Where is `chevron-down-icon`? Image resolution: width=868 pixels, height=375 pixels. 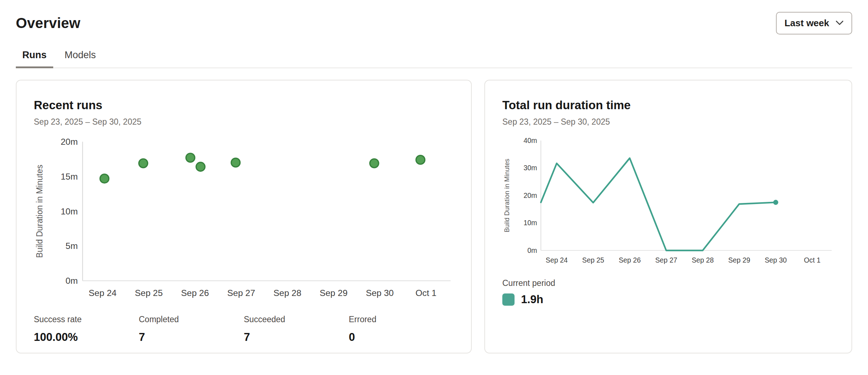
chevron-down-icon is located at coordinates (840, 23).